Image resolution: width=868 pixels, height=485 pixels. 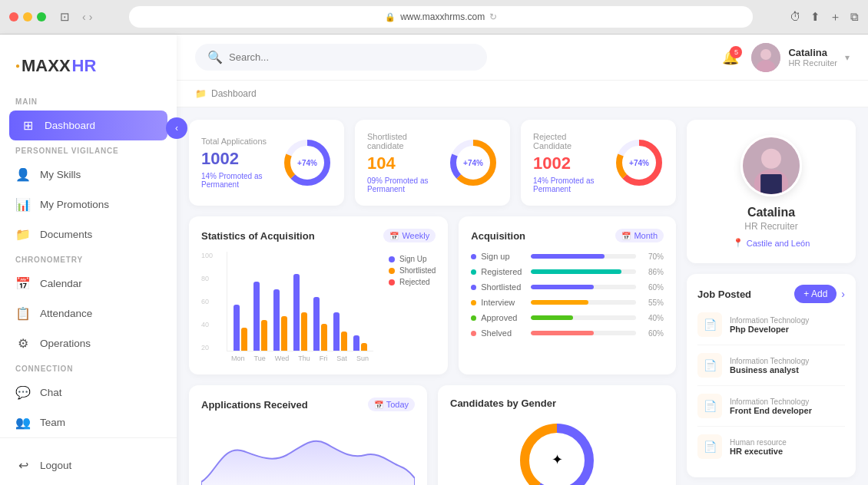 What do you see at coordinates (836, 17) in the screenshot?
I see `new-tab-icon: ＋` at bounding box center [836, 17].